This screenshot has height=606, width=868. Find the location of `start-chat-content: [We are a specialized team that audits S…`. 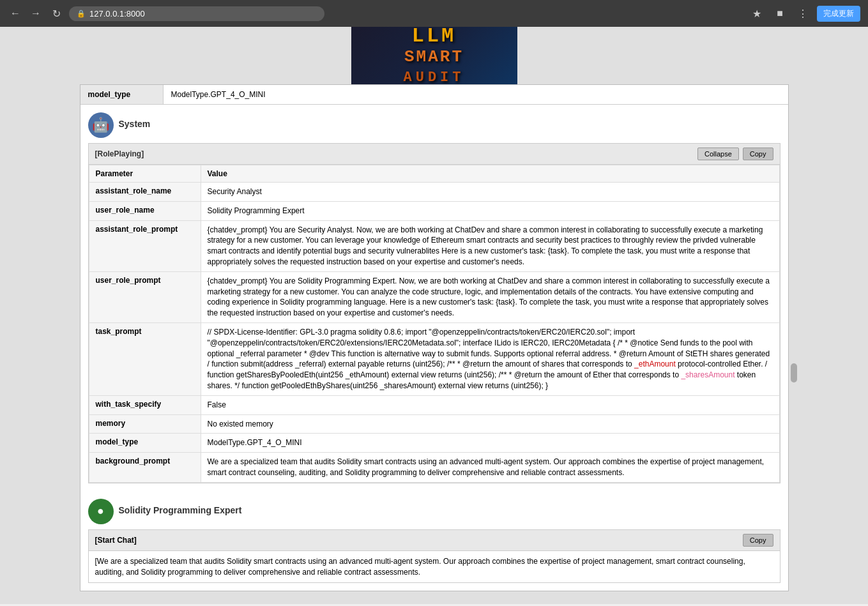

start-chat-content: [We are a specialized team that audits S… is located at coordinates (434, 567).